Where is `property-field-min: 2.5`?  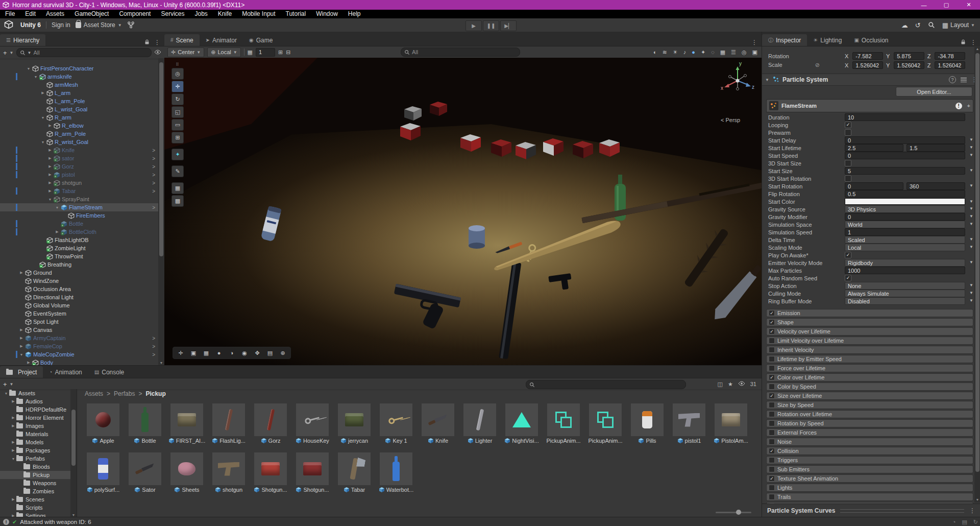
property-field-min: 2.5 is located at coordinates (874, 148).